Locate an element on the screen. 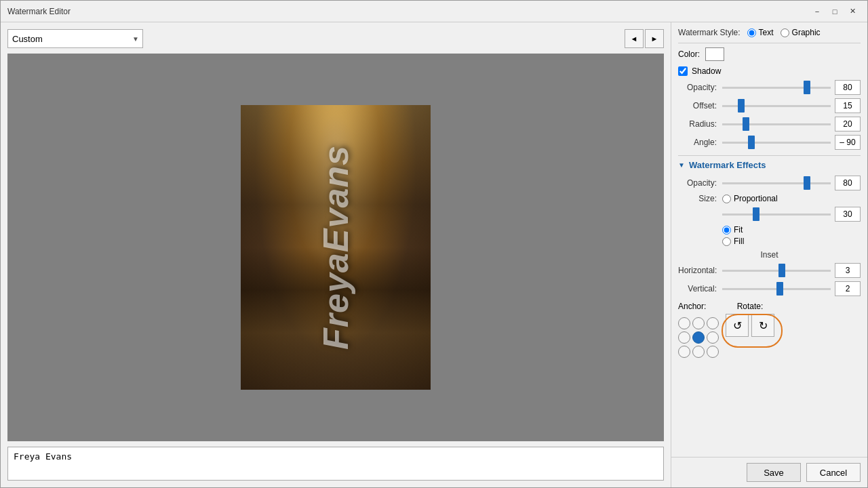 Image resolution: width=868 pixels, height=488 pixels. vertical-inset-row: Vertical: 2 is located at coordinates (769, 289).